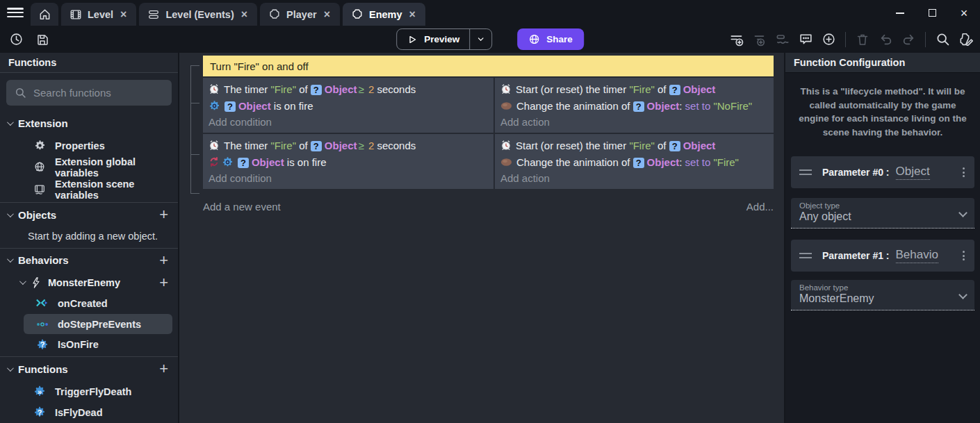 Image resolution: width=980 pixels, height=423 pixels. Describe the element at coordinates (908, 40) in the screenshot. I see `redo-icon` at that location.